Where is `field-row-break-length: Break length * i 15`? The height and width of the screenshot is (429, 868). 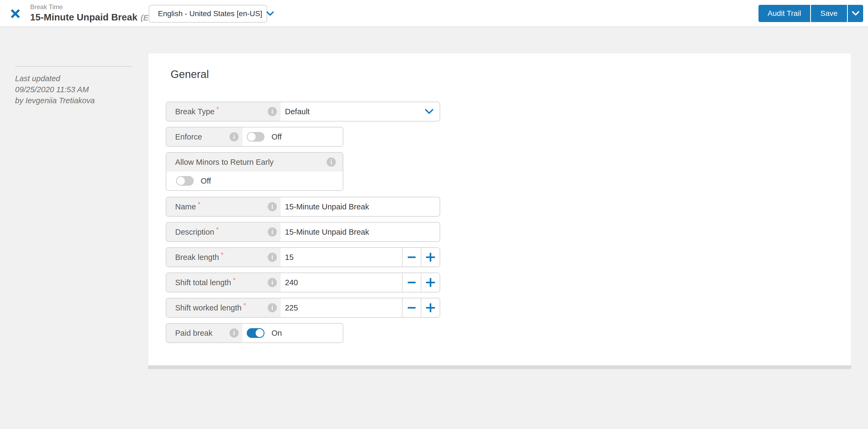 field-row-break-length: Break length * i 15 is located at coordinates (303, 257).